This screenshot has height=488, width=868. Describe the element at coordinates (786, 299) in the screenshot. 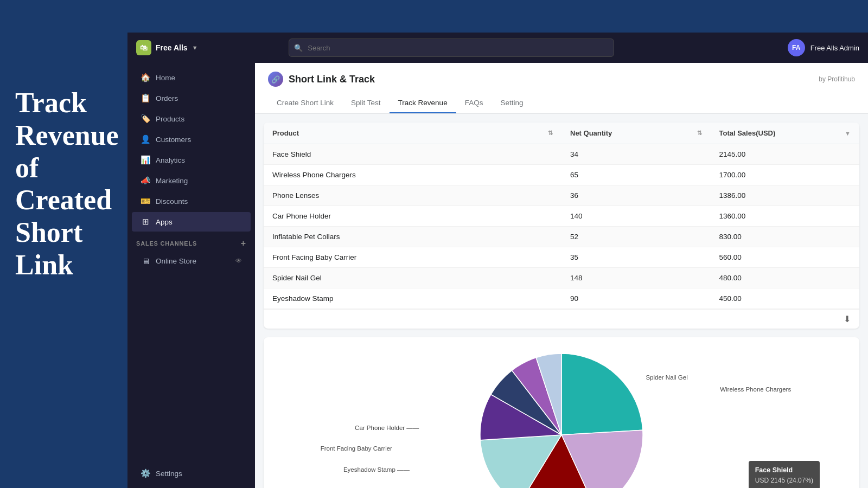

I see `cell-sales: 450.00` at that location.